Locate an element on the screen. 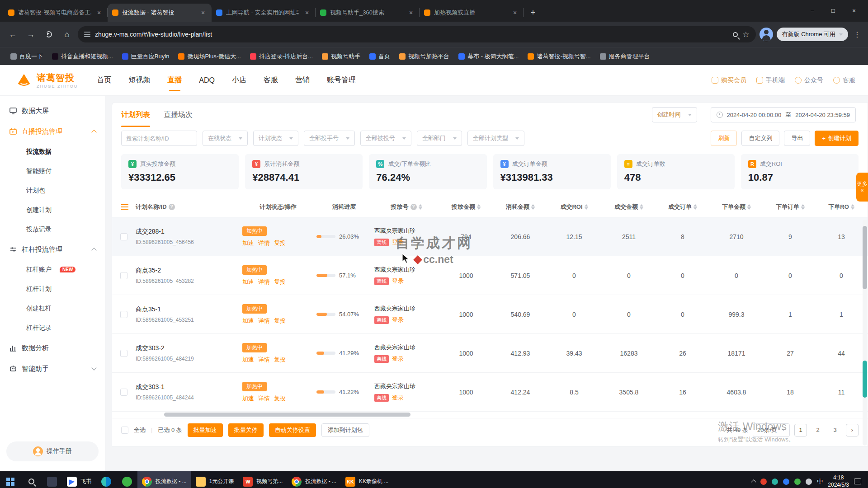 This screenshot has height=488, width=868. sidebar-item-plan-package: 计划包 is located at coordinates (52, 191).